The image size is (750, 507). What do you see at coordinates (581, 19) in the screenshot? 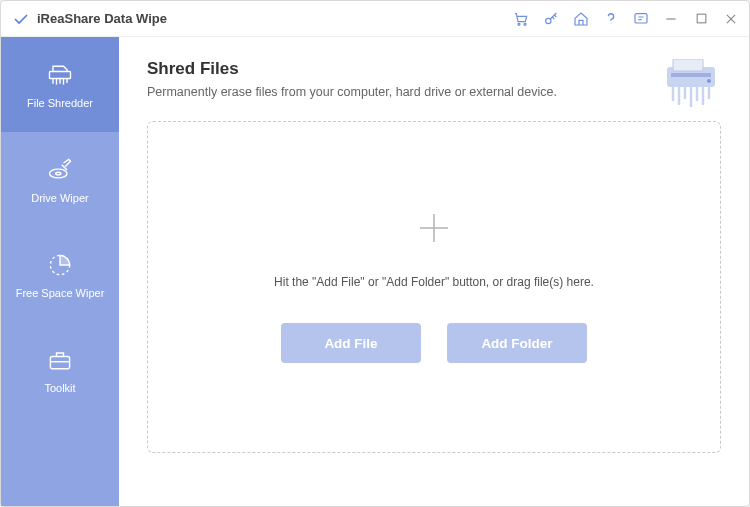
I see `home-icon` at bounding box center [581, 19].